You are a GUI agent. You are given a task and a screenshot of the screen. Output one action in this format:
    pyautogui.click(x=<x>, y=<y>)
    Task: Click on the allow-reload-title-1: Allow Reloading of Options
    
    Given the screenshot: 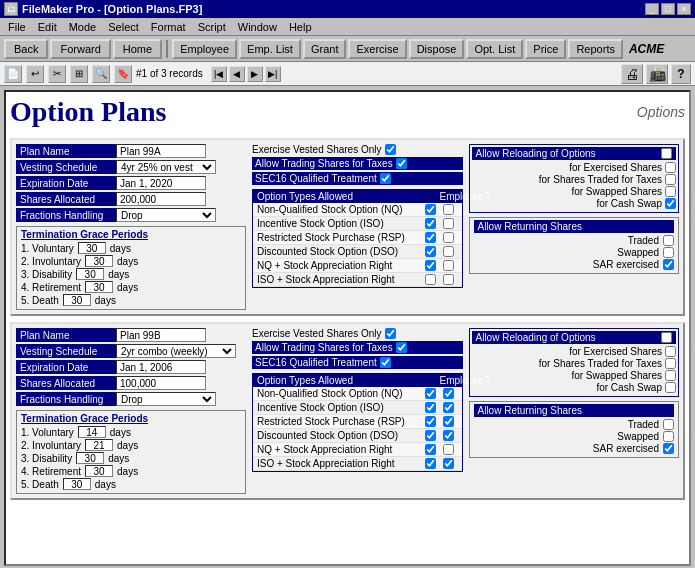 What is the action you would take?
    pyautogui.click(x=574, y=154)
    